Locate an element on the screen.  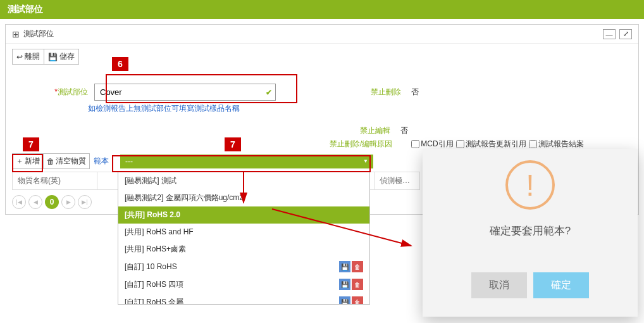
reason-label: 禁止刪除/編輯原因 is located at coordinates (361, 144).